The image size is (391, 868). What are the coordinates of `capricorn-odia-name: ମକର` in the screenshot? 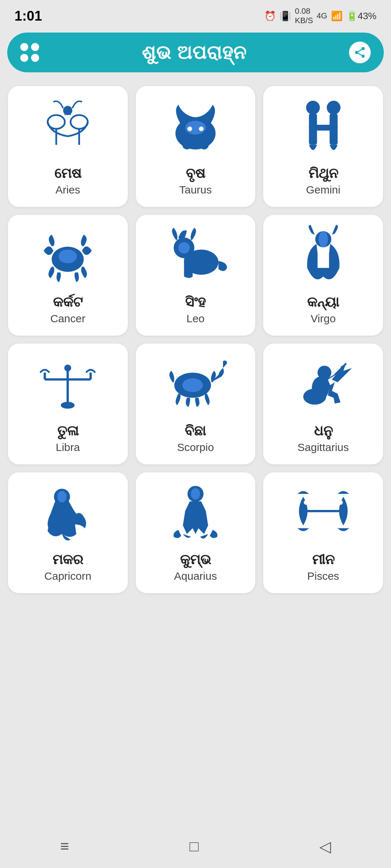 It's located at (68, 560).